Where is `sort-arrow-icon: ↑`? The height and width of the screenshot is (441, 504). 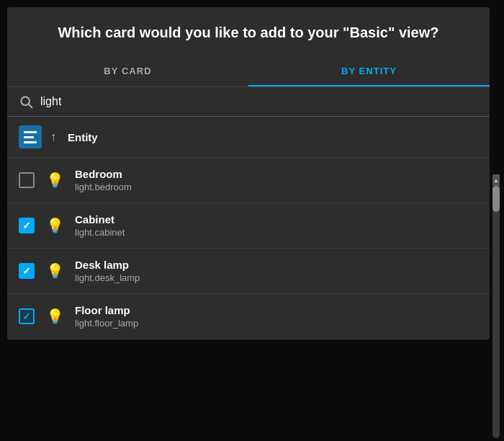 sort-arrow-icon: ↑ is located at coordinates (53, 137).